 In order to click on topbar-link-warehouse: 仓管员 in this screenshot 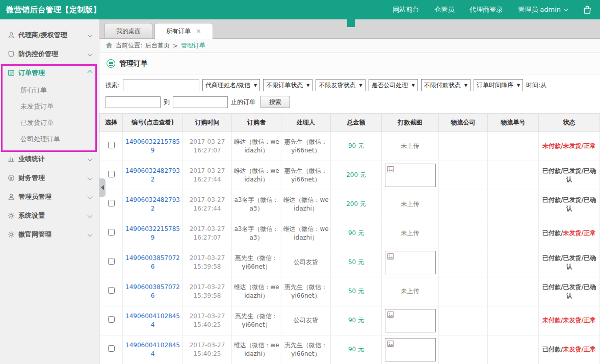, I will do `click(445, 10)`.